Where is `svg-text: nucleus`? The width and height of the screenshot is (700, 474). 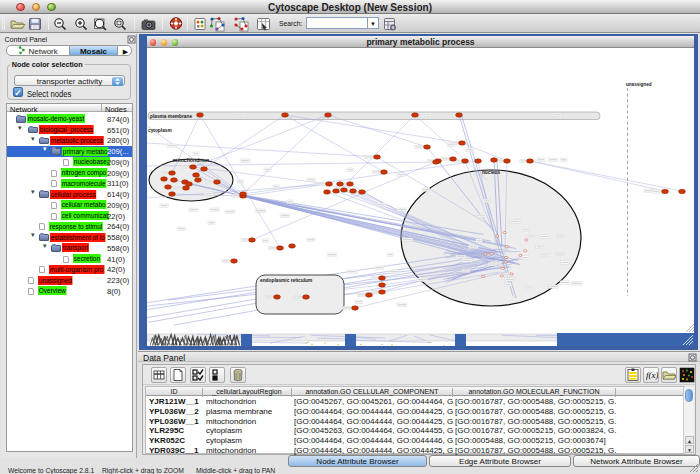
svg-text: nucleus is located at coordinates (491, 172).